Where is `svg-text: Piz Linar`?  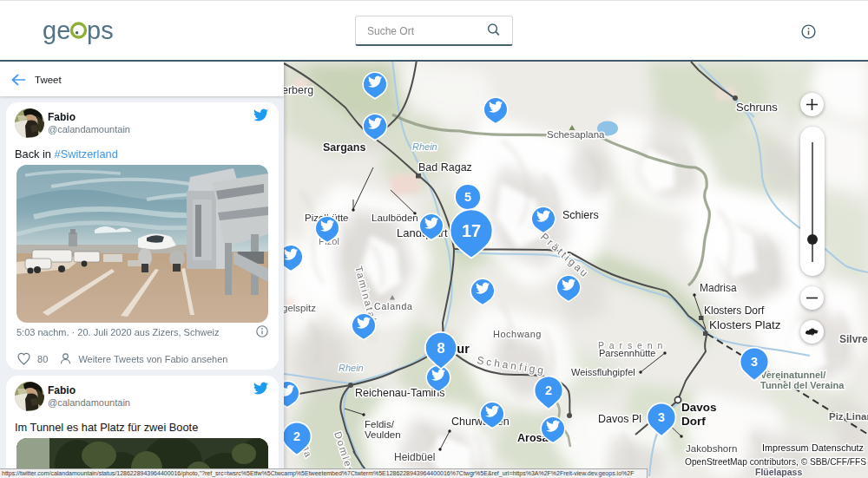 svg-text: Piz Linar is located at coordinates (849, 416).